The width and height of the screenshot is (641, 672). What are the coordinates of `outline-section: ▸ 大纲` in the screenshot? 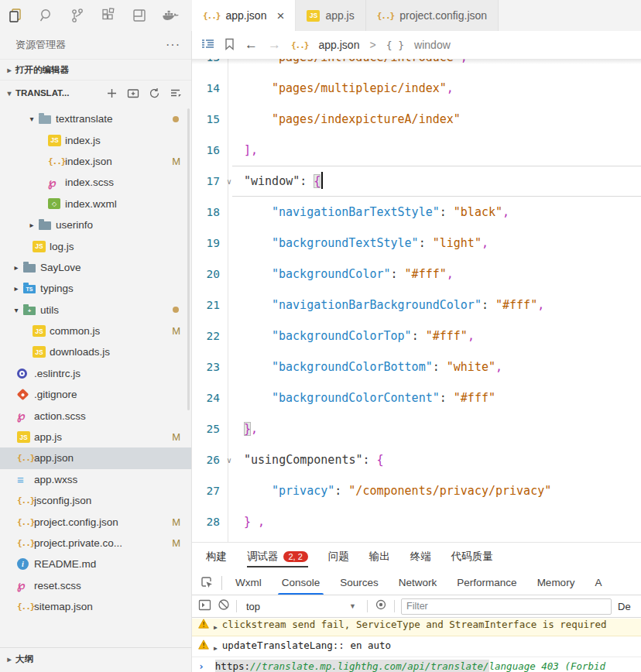 It's located at (96, 659).